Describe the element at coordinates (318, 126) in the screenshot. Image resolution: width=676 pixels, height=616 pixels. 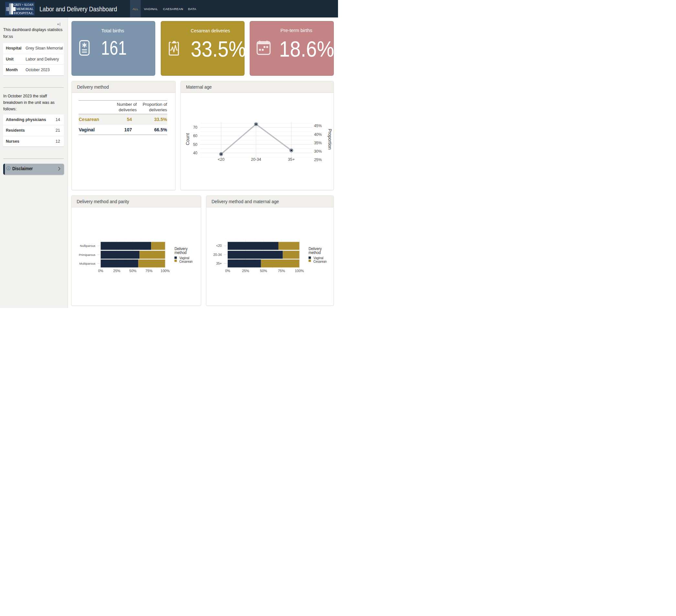
I see `svg-text: 45%` at that location.